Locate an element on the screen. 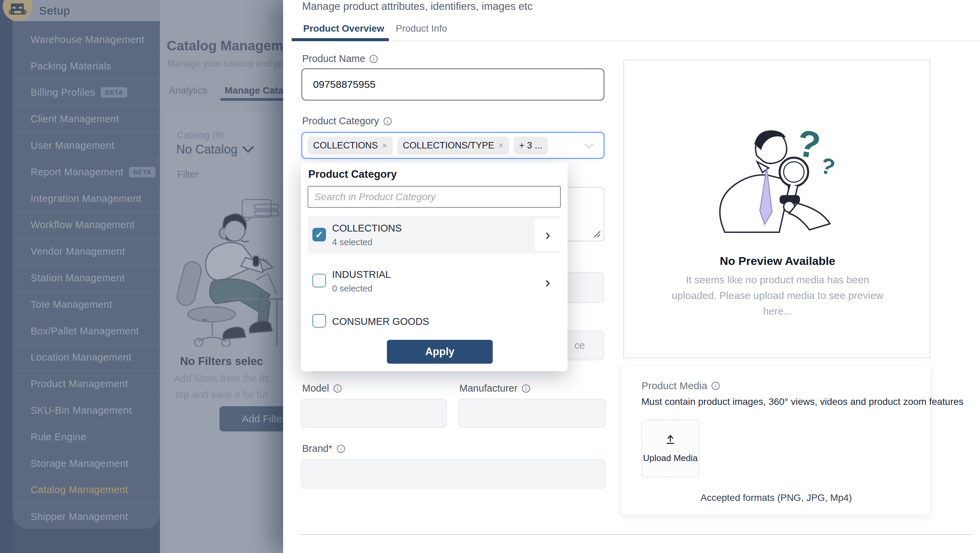 This screenshot has width=980, height=553. sidebar-item-integration-management: Integration Management is located at coordinates (86, 199).